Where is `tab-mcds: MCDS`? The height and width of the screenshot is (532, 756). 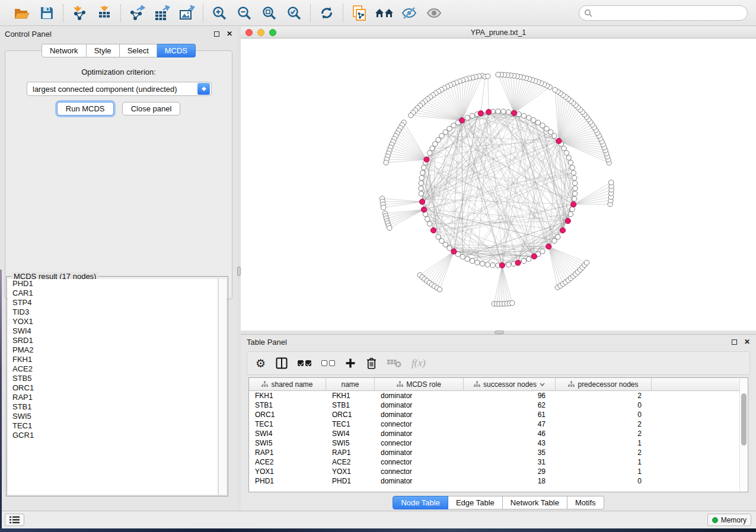 tab-mcds: MCDS is located at coordinates (177, 51).